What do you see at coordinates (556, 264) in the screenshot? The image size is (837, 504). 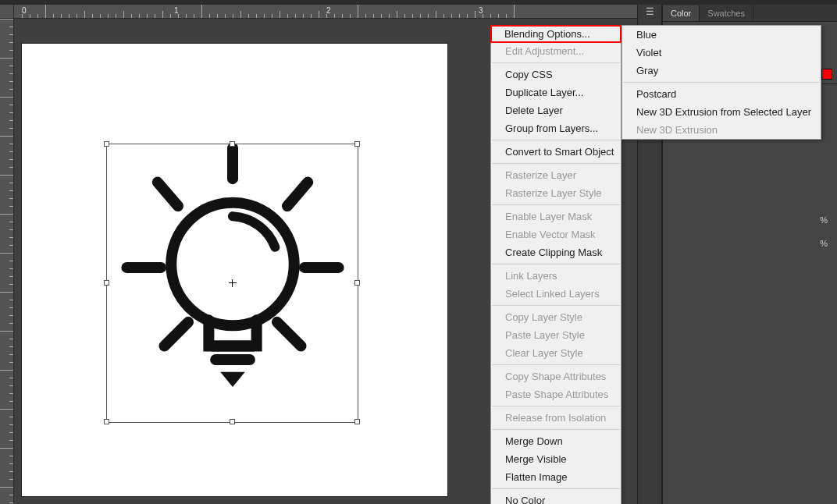 I see `layer-context-menu: Blending Options...Edit Adjustment...Cop…` at bounding box center [556, 264].